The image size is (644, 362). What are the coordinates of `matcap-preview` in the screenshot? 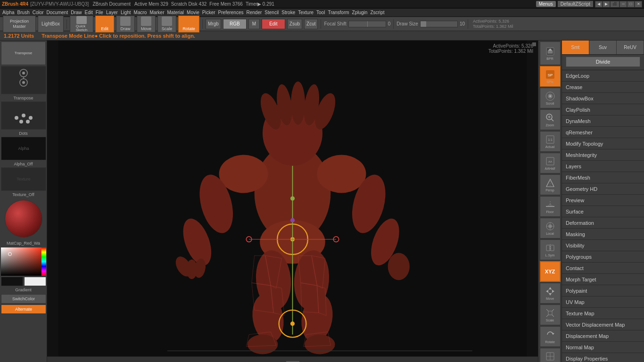 It's located at (24, 219).